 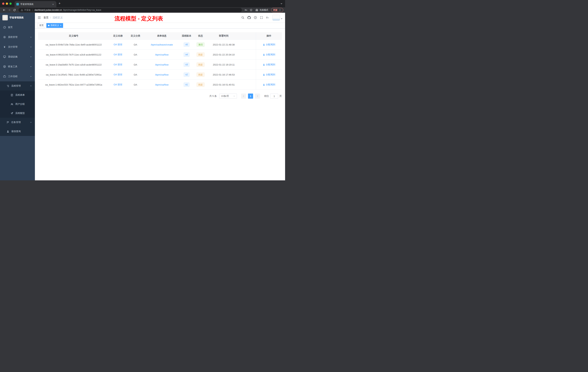 What do you see at coordinates (5, 57) in the screenshot?
I see `monitor-icon` at bounding box center [5, 57].